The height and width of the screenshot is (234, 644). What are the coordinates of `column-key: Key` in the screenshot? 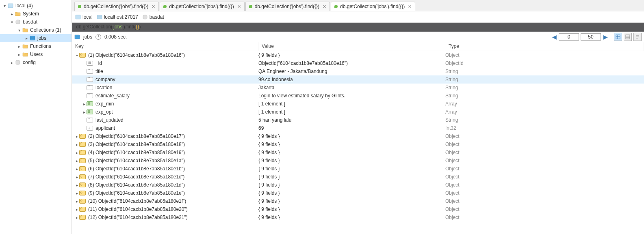 It's located at (165, 46).